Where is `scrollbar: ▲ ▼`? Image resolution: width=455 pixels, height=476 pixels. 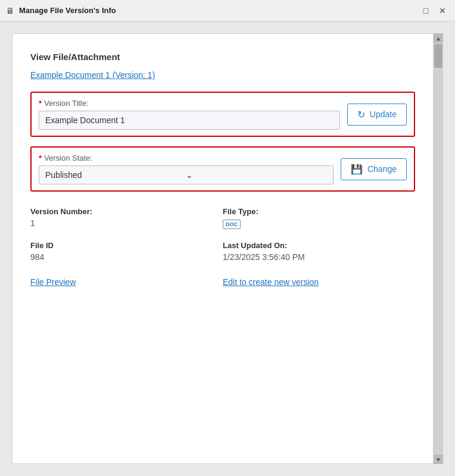
scrollbar: ▲ ▼ is located at coordinates (438, 249).